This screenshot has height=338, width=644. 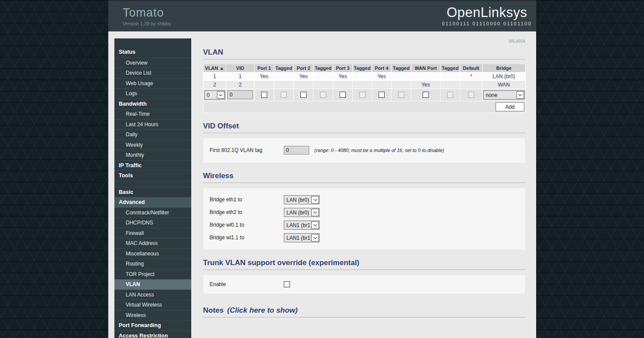 What do you see at coordinates (343, 68) in the screenshot?
I see `column-header-port-3: Port 3` at bounding box center [343, 68].